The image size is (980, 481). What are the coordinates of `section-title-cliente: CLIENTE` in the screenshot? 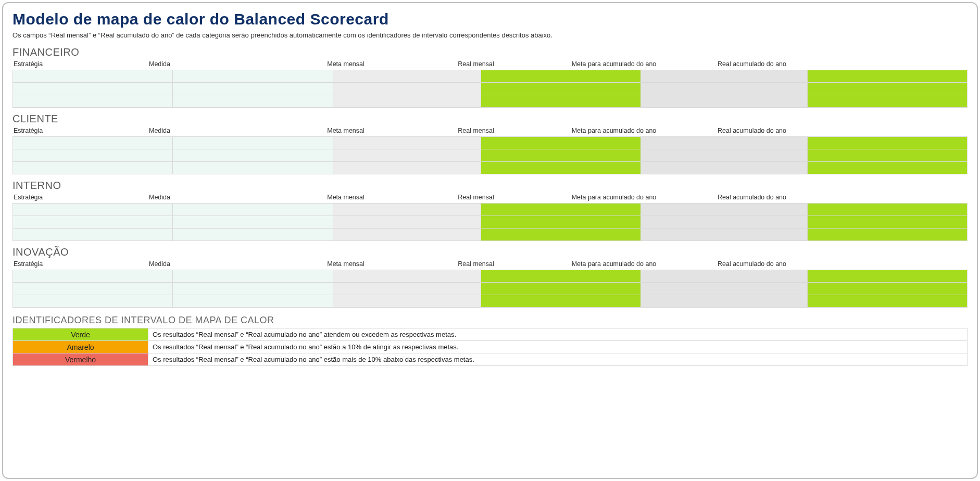 It's located at (490, 119).